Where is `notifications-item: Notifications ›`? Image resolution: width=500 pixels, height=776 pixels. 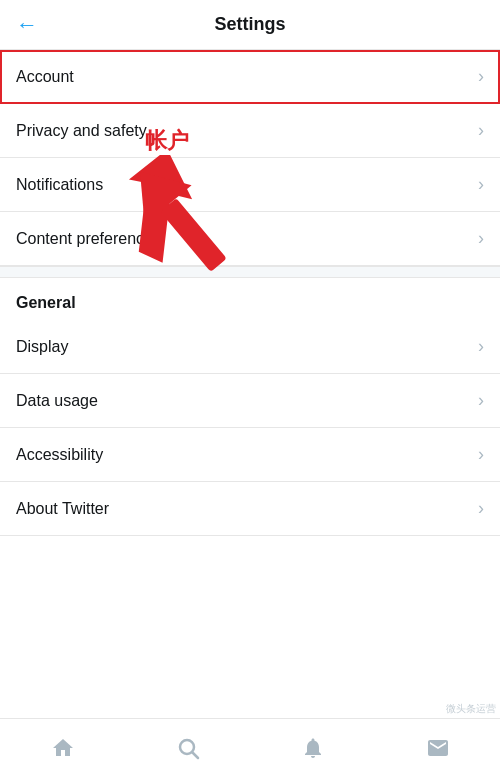
notifications-item: Notifications › is located at coordinates (250, 185).